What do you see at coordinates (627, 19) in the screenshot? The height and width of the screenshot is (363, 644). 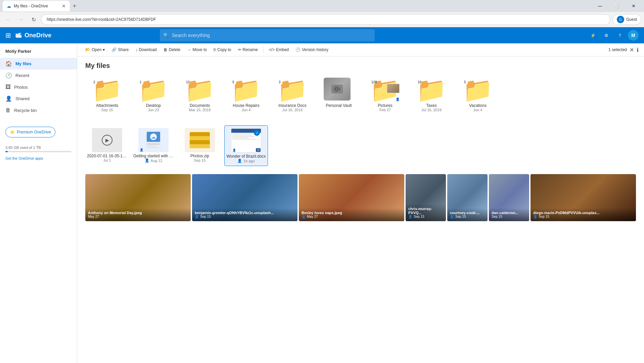 I see `guest-profile-button: G Guest` at bounding box center [627, 19].